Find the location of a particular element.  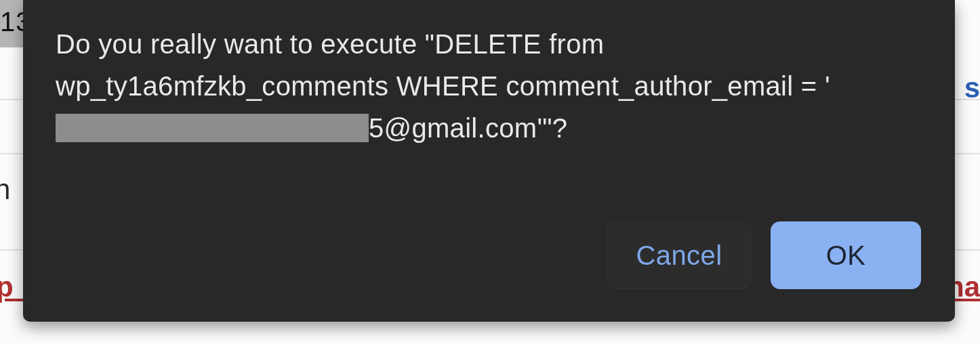

ok-button: OK is located at coordinates (846, 255).